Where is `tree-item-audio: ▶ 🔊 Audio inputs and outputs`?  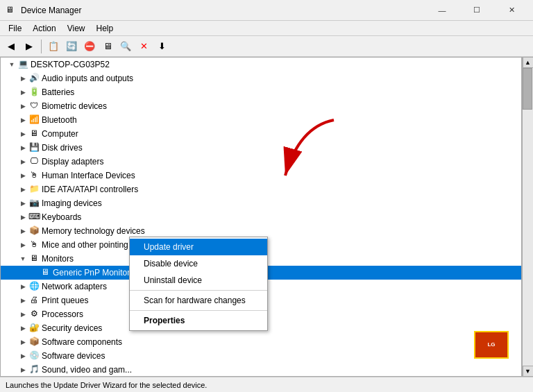 tree-item-audio: ▶ 🔊 Audio inputs and outputs is located at coordinates (261, 78).